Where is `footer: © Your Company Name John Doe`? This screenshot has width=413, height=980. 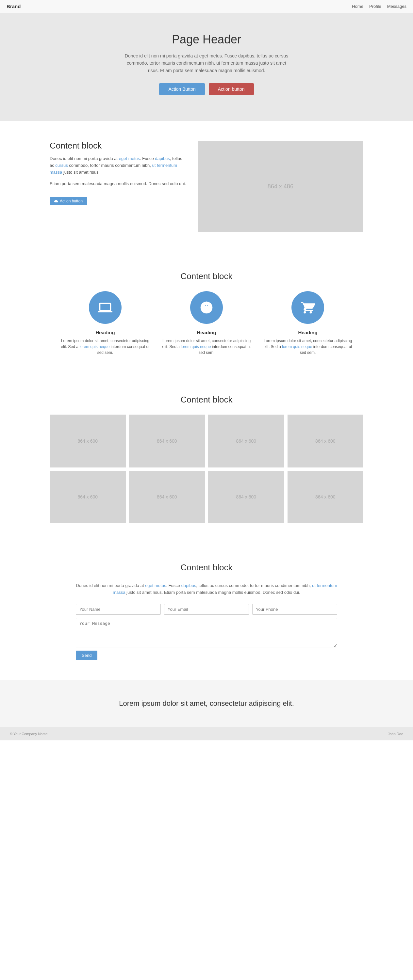
footer: © Your Company Name John Doe is located at coordinates (206, 734).